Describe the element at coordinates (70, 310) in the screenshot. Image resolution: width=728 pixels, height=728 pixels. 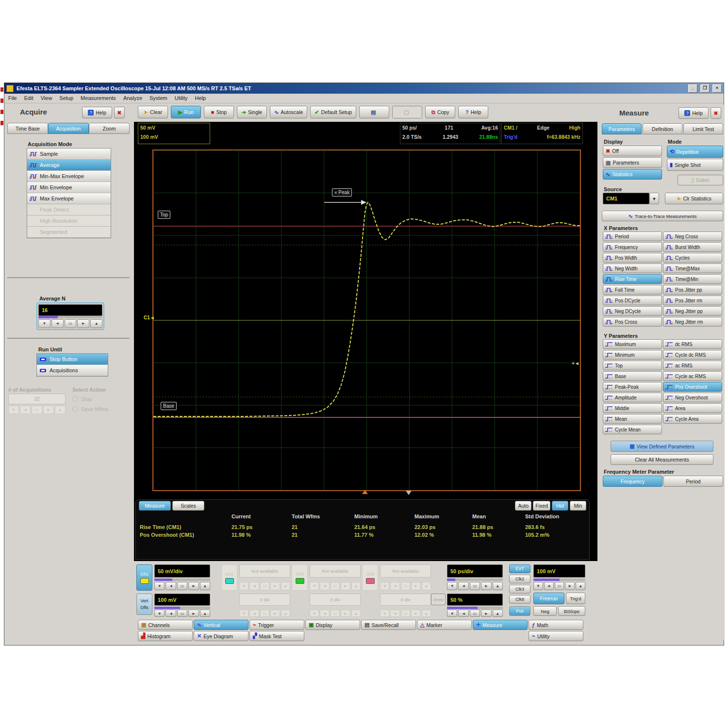
I see `average-n-value: 16` at that location.